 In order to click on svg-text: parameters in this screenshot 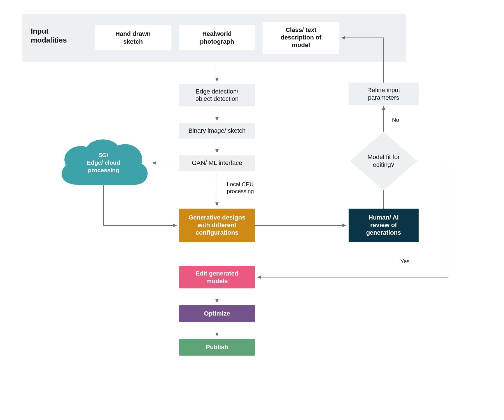, I will do `click(384, 97)`.